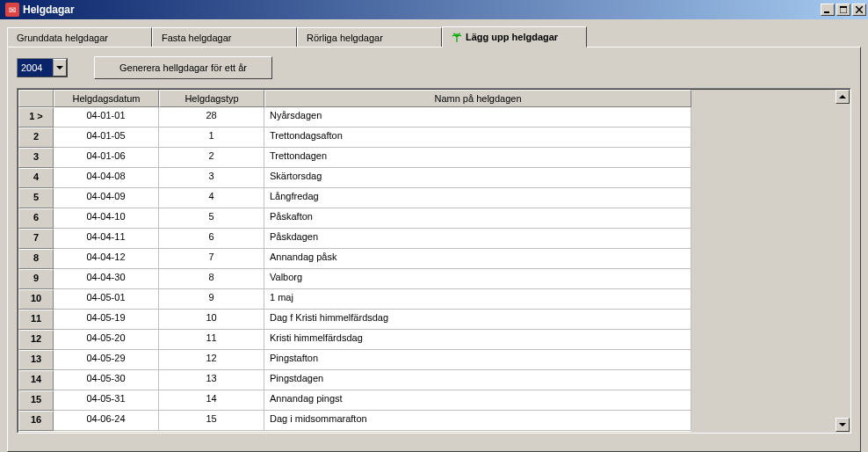  What do you see at coordinates (478, 98) in the screenshot?
I see `grid-header-name: Namn på helgdagen` at bounding box center [478, 98].